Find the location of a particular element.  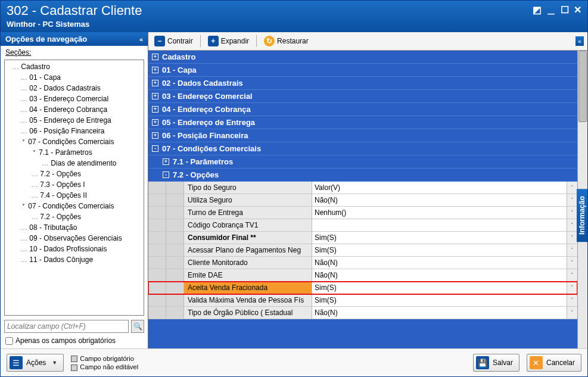

property-name: Código Cobrança TV1 is located at coordinates (248, 225).